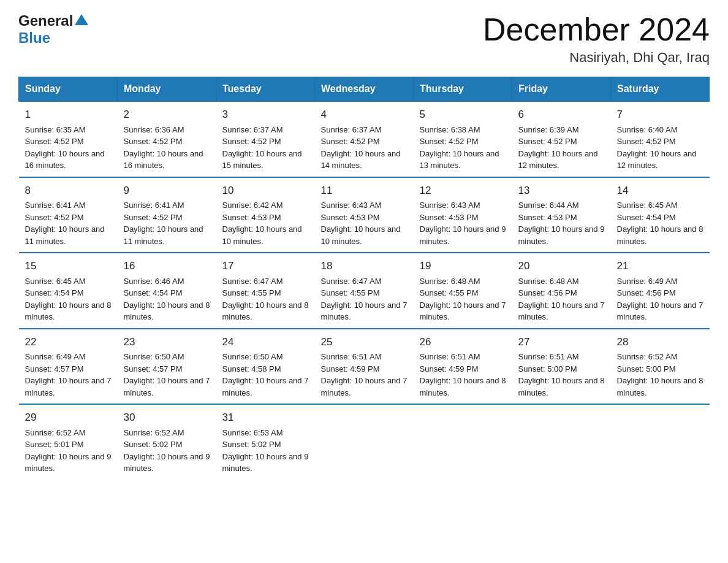  What do you see at coordinates (561, 139) in the screenshot?
I see `calendar-cell: 6Sunrise: 6:39 AMSunset: 4:52 PMDaylight…` at bounding box center [561, 139].